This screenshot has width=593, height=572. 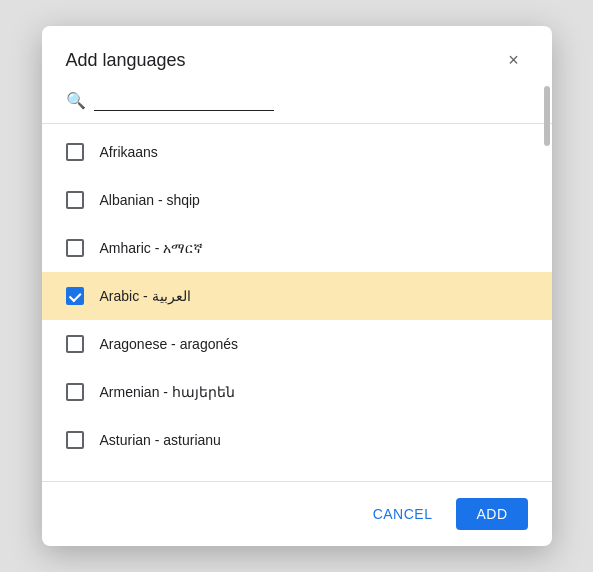 I want to click on search-input, so click(x=184, y=100).